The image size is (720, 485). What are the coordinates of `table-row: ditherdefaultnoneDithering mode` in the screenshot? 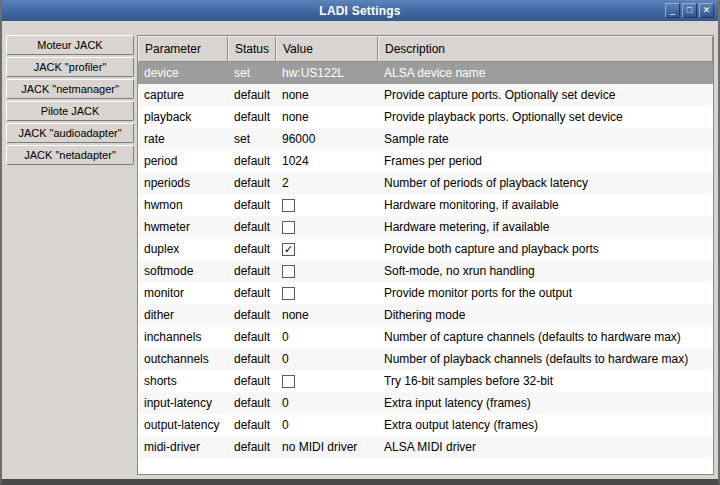 It's located at (426, 315).